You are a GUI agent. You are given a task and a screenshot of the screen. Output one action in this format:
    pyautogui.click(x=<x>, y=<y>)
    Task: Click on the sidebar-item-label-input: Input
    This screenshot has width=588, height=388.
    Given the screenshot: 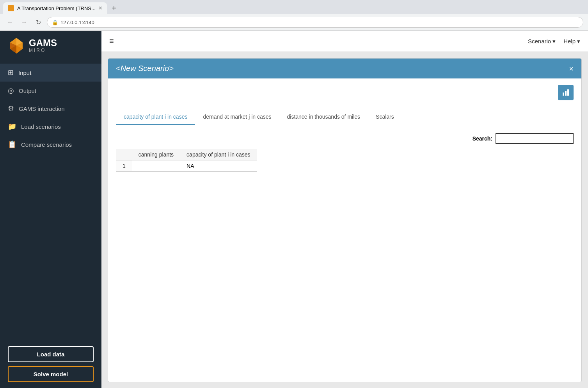 What is the action you would take?
    pyautogui.click(x=25, y=73)
    